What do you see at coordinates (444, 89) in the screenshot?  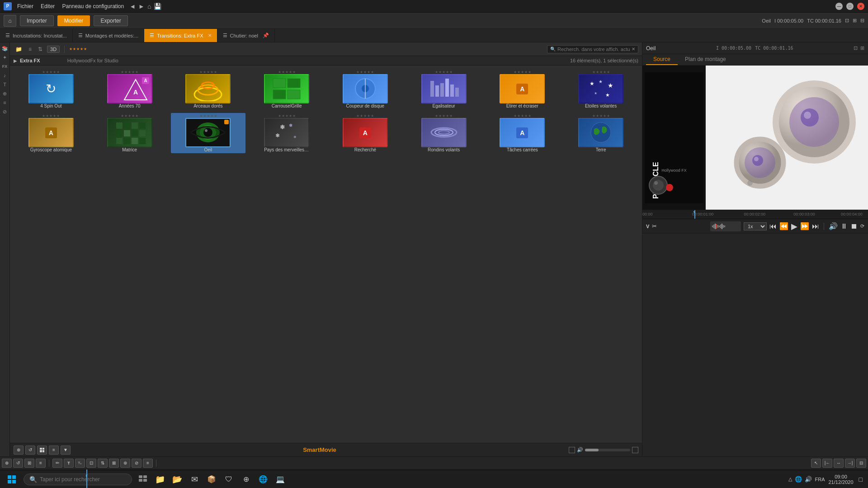 I see `item-egalisateur: ★★★★★ Egalisateur` at bounding box center [444, 89].